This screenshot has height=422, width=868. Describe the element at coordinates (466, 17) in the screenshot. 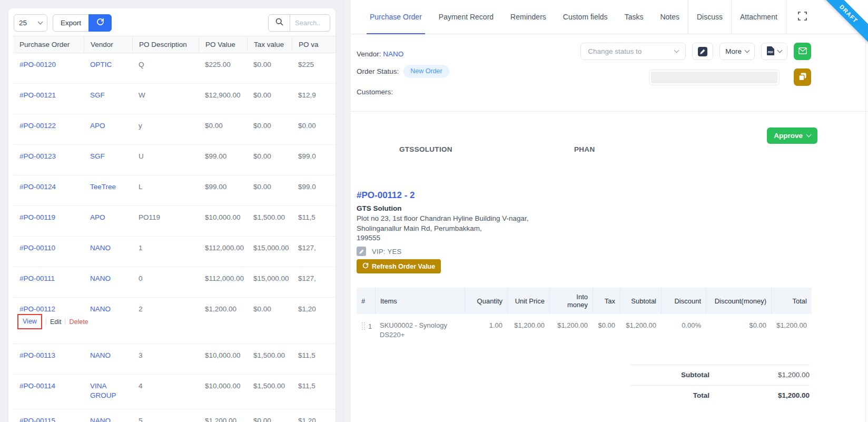

I see `tab-payment-record: Payment Record` at that location.